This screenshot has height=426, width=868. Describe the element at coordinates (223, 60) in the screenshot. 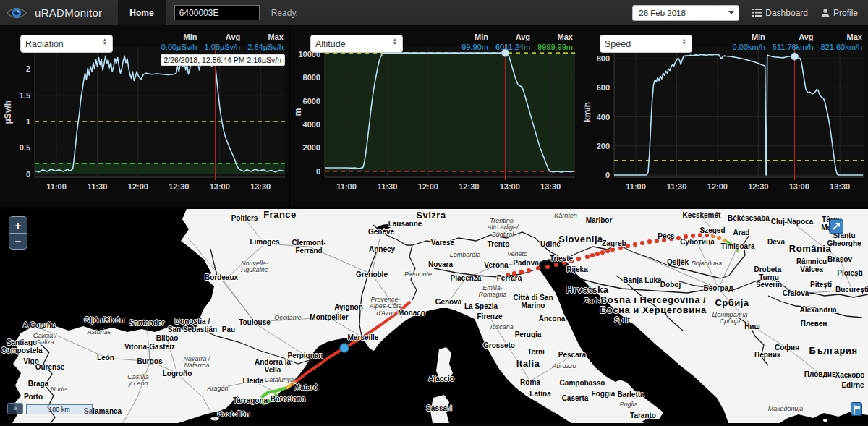

I see `hover-tooltip: 2/26/2018, 12:56:44 PM 2.16µSv/h` at that location.